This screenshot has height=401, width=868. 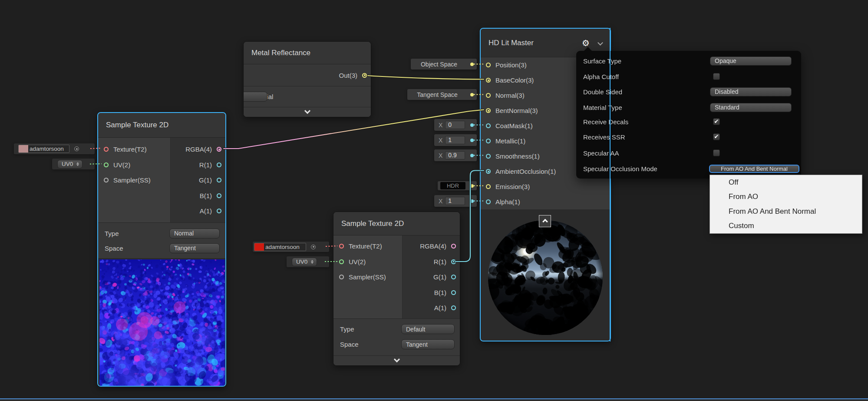 I want to click on settings-dropdown: Standard, so click(x=751, y=108).